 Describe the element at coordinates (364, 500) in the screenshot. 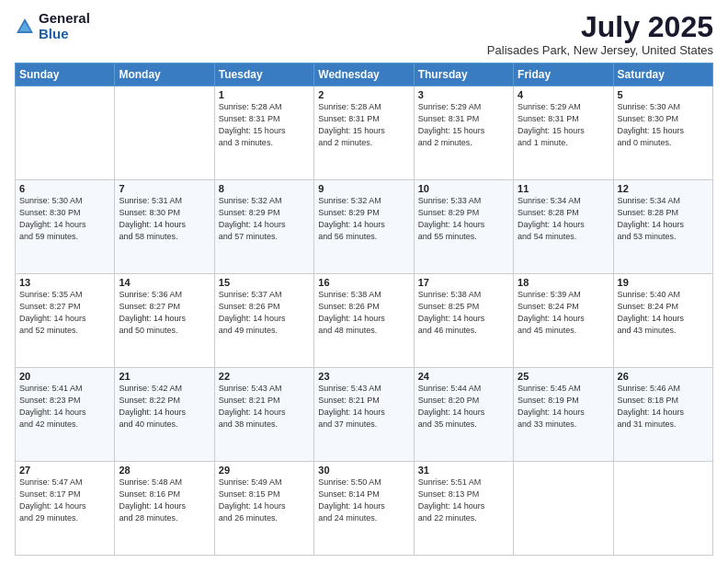

I see `day-info: Sunrise: 5:50 AM Sunset: 8:14 PM Dayligh…` at that location.